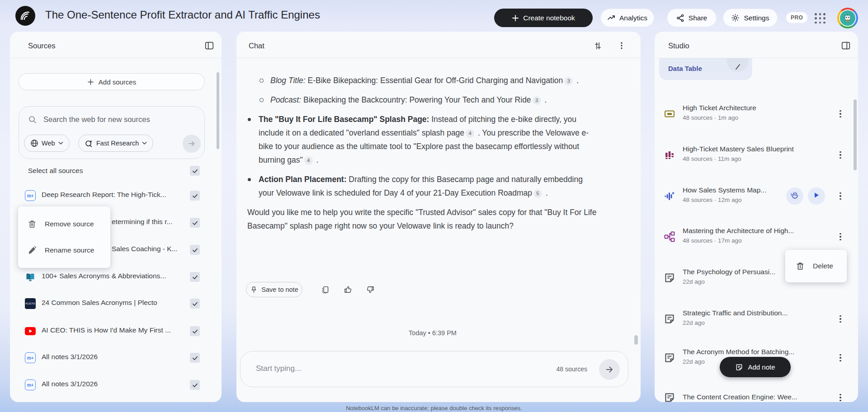 The height and width of the screenshot is (412, 868). What do you see at coordinates (756, 237) in the screenshot?
I see `studio-item-row: Mastering the Architecture of High...48 …` at bounding box center [756, 237].